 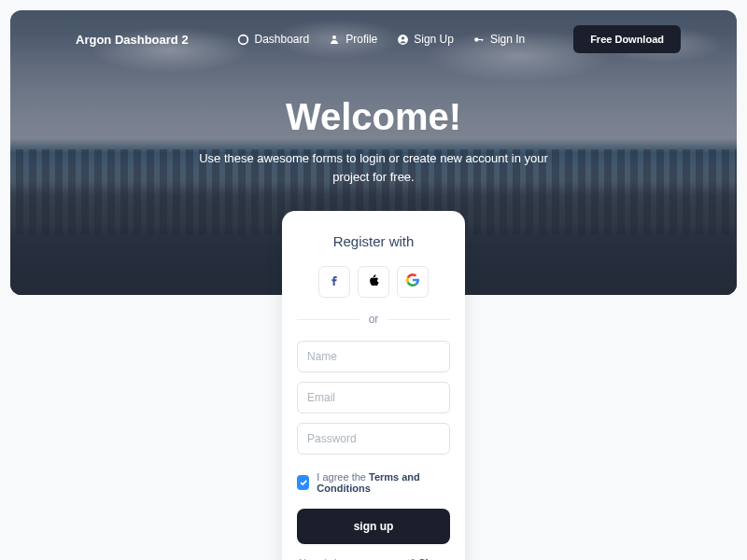 What do you see at coordinates (374, 357) in the screenshot?
I see `name-input` at bounding box center [374, 357].